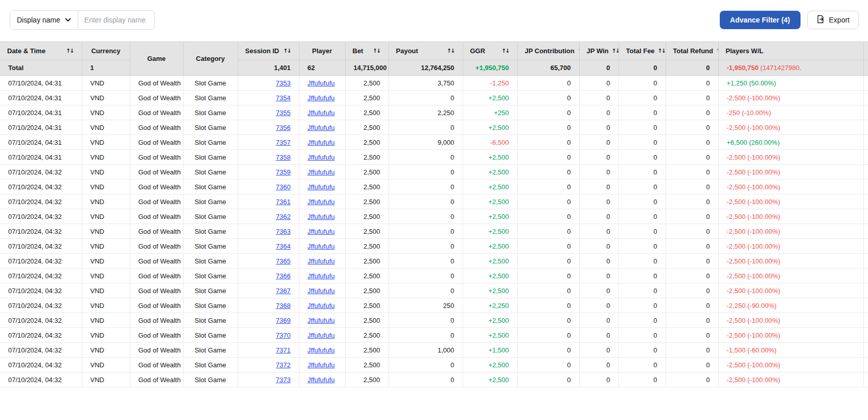 Image resolution: width=868 pixels, height=420 pixels. Describe the element at coordinates (642, 68) in the screenshot. I see `total-total-fee: 0` at that location.